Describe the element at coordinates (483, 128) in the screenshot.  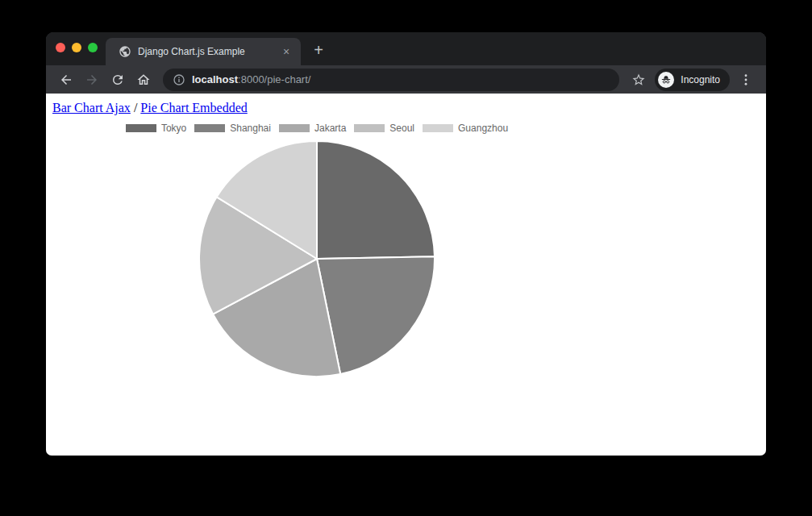
I see `legend-label: Guangzhou` at that location.